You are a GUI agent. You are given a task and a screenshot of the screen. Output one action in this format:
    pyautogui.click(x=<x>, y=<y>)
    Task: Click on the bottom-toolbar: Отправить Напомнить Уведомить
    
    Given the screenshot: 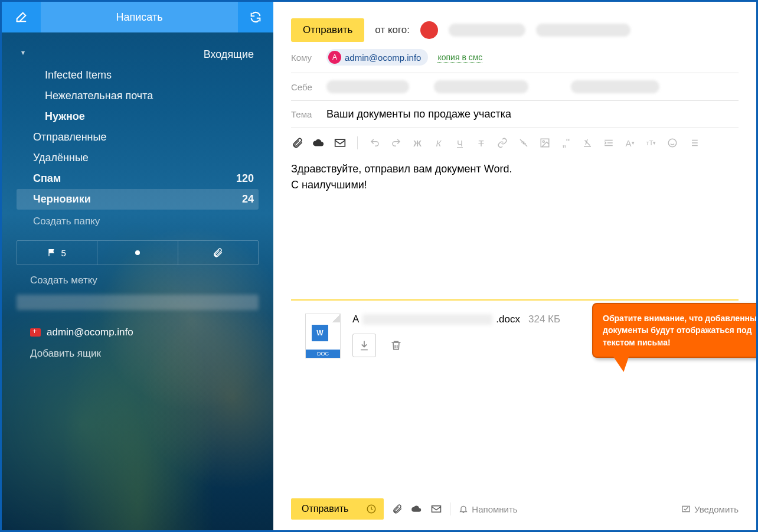 What is the action you would take?
    pyautogui.click(x=515, y=509)
    